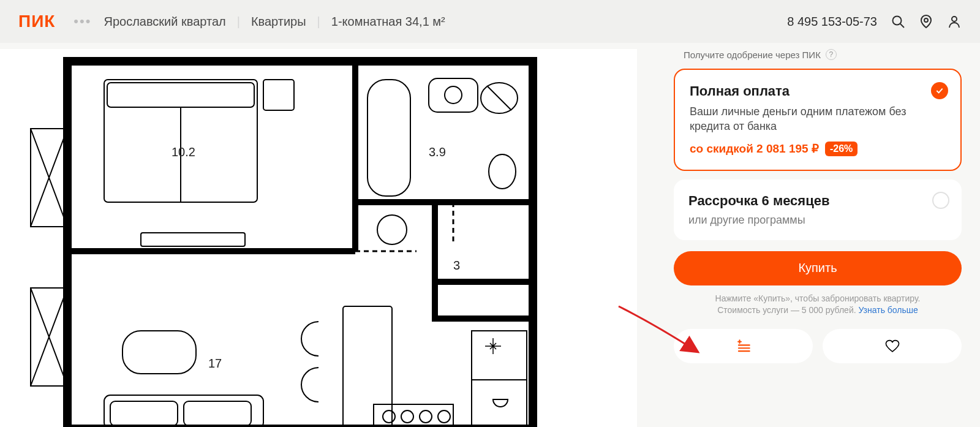 This screenshot has width=980, height=427. I want to click on radio-empty-icon, so click(941, 200).